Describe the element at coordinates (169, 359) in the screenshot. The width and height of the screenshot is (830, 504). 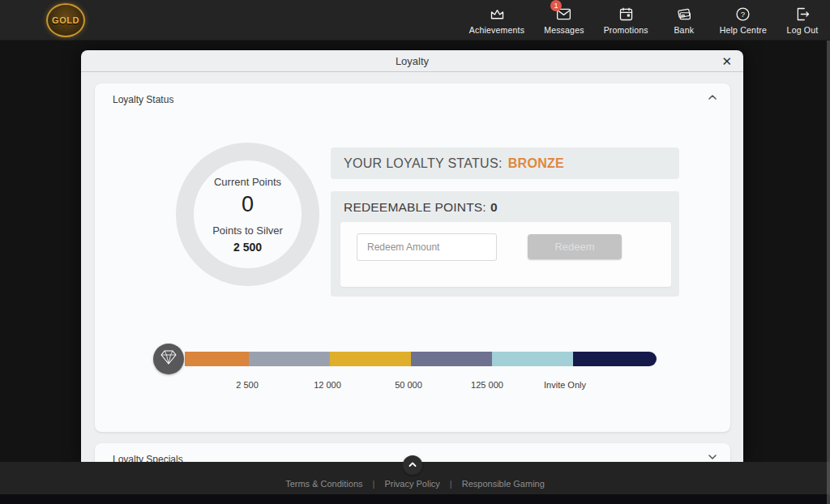
I see `current-tier-marker` at that location.